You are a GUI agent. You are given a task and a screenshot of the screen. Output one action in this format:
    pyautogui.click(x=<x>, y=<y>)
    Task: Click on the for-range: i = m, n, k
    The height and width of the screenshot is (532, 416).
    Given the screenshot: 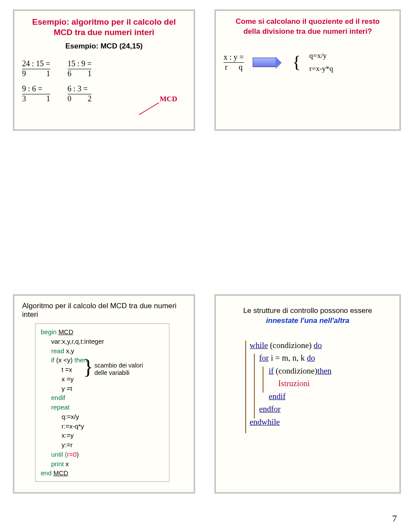 What is the action you would take?
    pyautogui.click(x=288, y=358)
    